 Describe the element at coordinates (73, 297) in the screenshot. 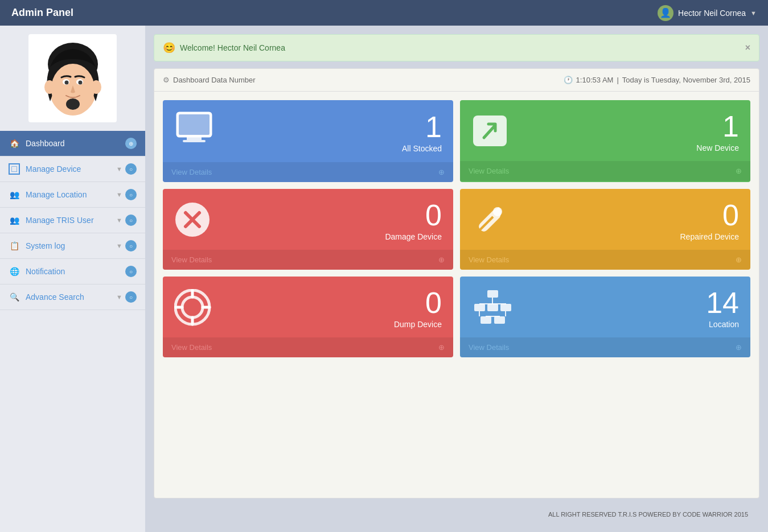

I see `sidebar-item-advance-search: 🔍 Advance Search ▼ ○` at that location.